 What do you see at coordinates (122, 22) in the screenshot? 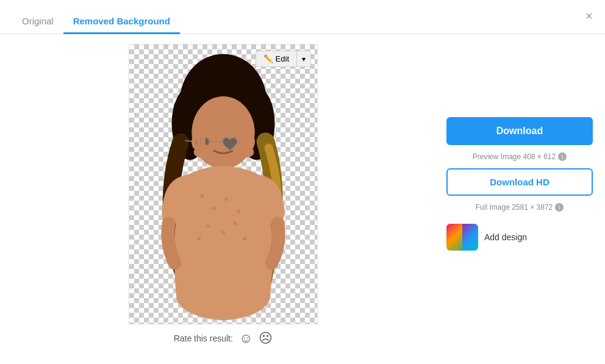
I see `tab-removed-background: Removed Background` at bounding box center [122, 22].